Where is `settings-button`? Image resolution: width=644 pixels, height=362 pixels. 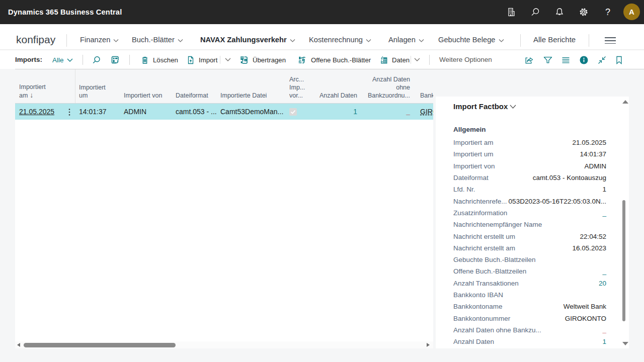
settings-button is located at coordinates (584, 12).